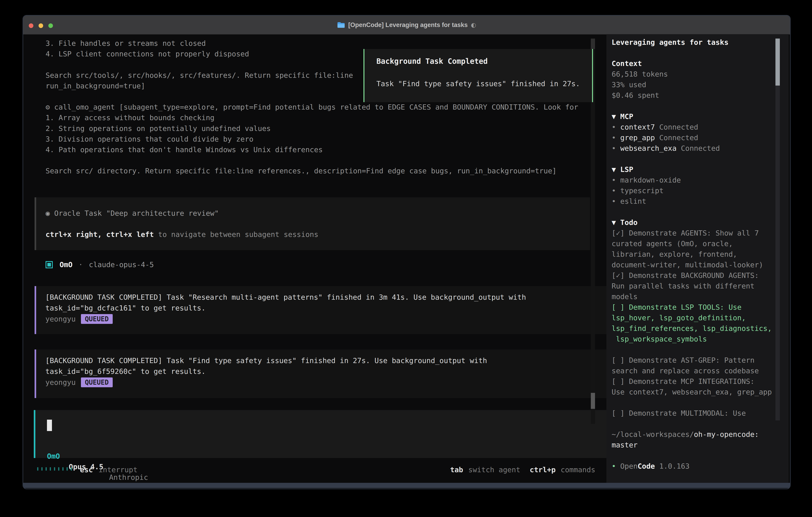 This screenshot has width=812, height=517. What do you see at coordinates (778, 229) in the screenshot?
I see `sidebar-scrollbar-track` at bounding box center [778, 229].